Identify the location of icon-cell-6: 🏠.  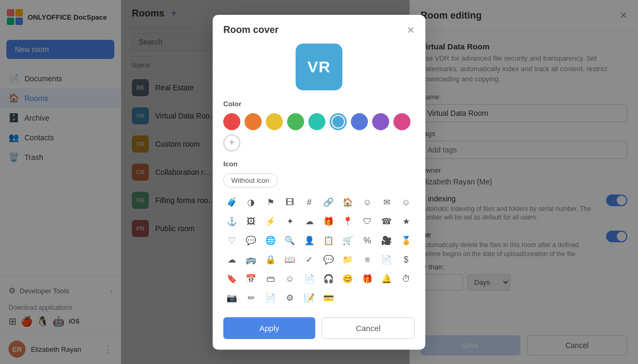
(348, 202).